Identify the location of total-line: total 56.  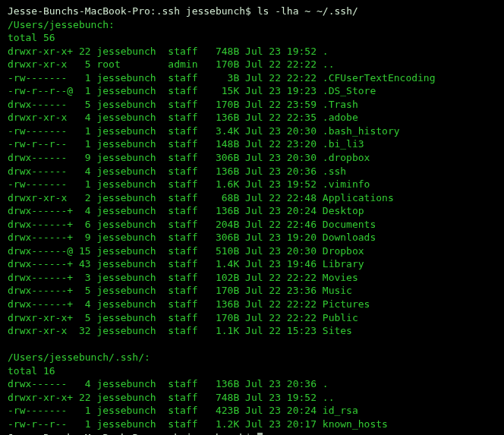
(252, 38).